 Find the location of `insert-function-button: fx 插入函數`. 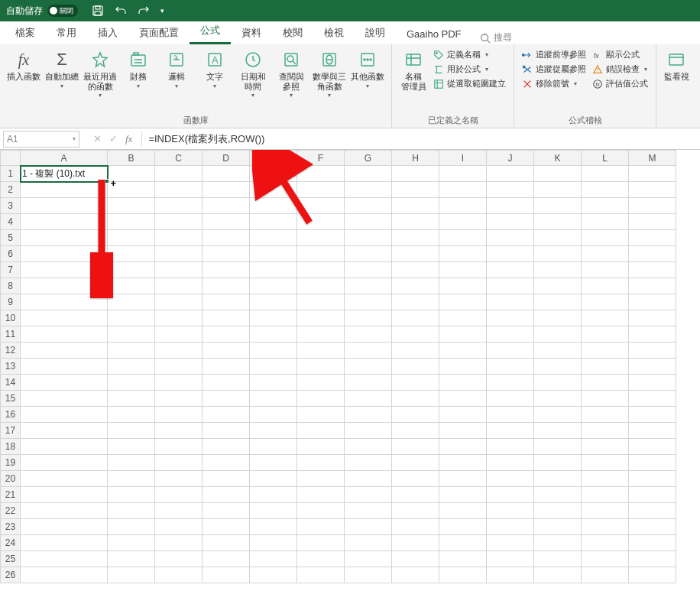

insert-function-button: fx 插入函數 is located at coordinates (24, 66).